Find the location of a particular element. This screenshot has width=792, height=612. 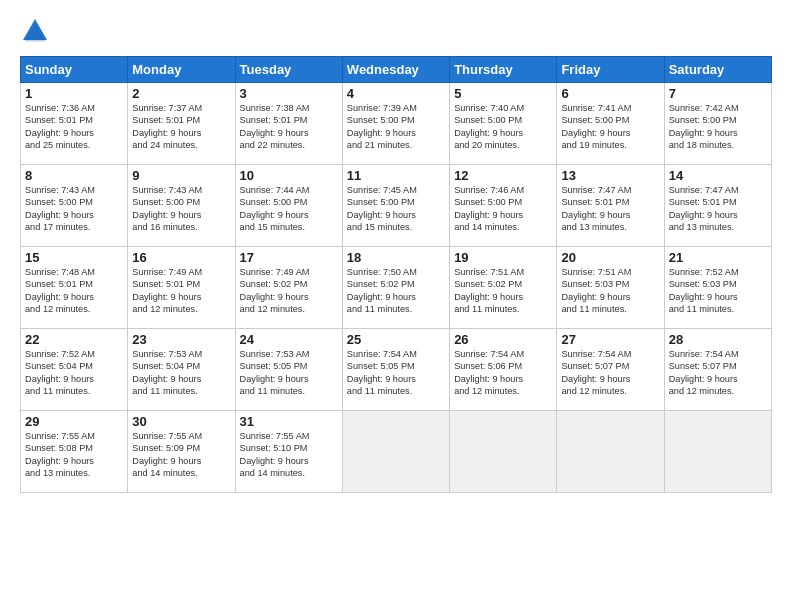

weekday-header: Friday is located at coordinates (610, 70).